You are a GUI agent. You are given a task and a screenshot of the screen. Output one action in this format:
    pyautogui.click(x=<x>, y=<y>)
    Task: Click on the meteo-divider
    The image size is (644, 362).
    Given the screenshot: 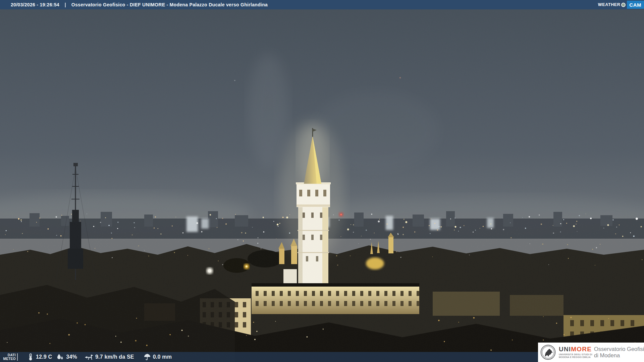 What is the action you would take?
    pyautogui.click(x=17, y=357)
    